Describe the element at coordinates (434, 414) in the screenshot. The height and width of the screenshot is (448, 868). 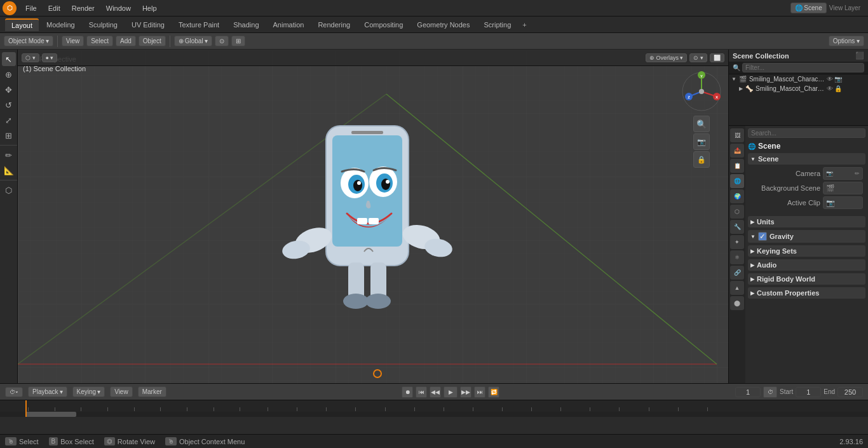
I see `timeline-scrollbar` at that location.